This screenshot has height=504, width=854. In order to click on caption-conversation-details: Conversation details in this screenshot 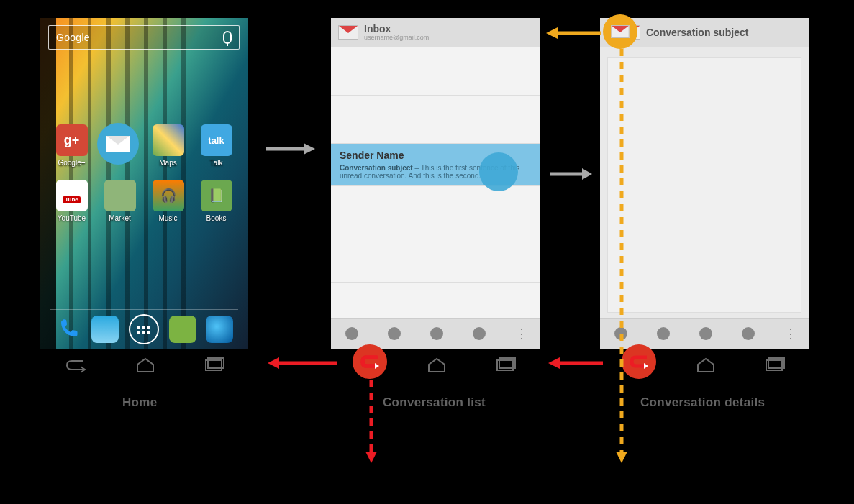, I will do `click(702, 403)`.